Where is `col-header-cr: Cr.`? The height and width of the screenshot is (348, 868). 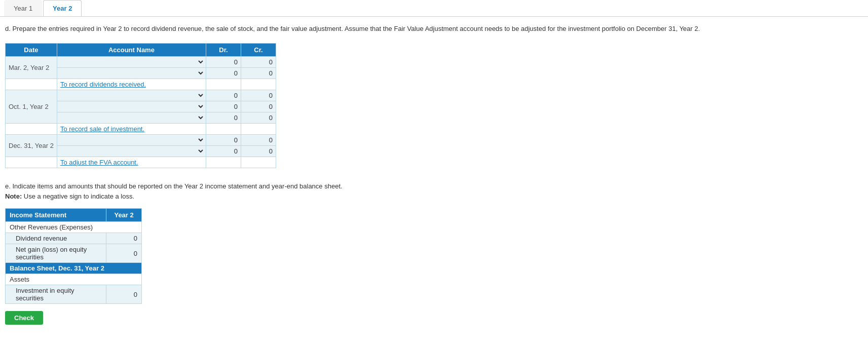 col-header-cr: Cr. is located at coordinates (258, 50).